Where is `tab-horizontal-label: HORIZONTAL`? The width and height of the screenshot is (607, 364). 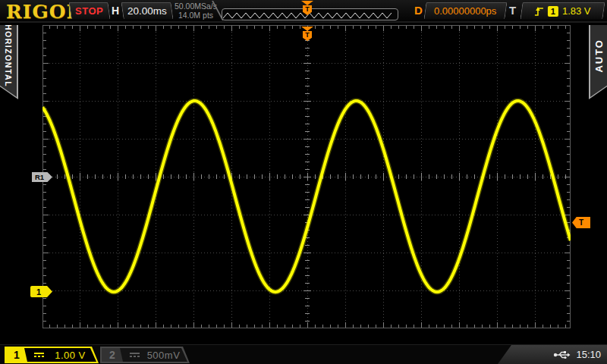
tab-horizontal-label: HORIZONTAL is located at coordinates (8, 61).